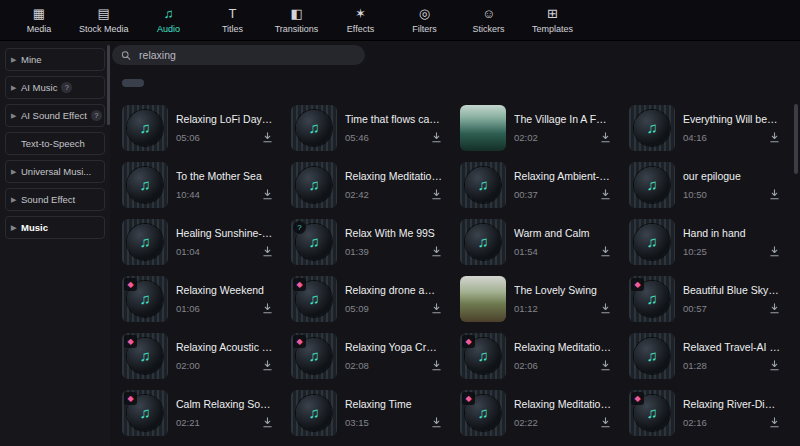 The height and width of the screenshot is (446, 800). What do you see at coordinates (55, 228) in the screenshot?
I see `sidebar-item: ▶ Music` at bounding box center [55, 228].